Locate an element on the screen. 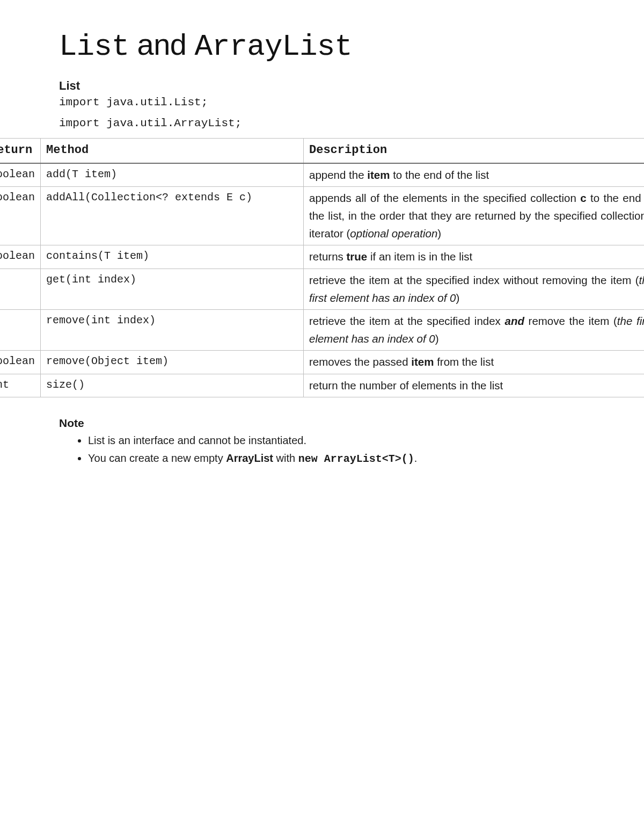  notes-list: List is an interface and cannot be insta… is located at coordinates (322, 450).